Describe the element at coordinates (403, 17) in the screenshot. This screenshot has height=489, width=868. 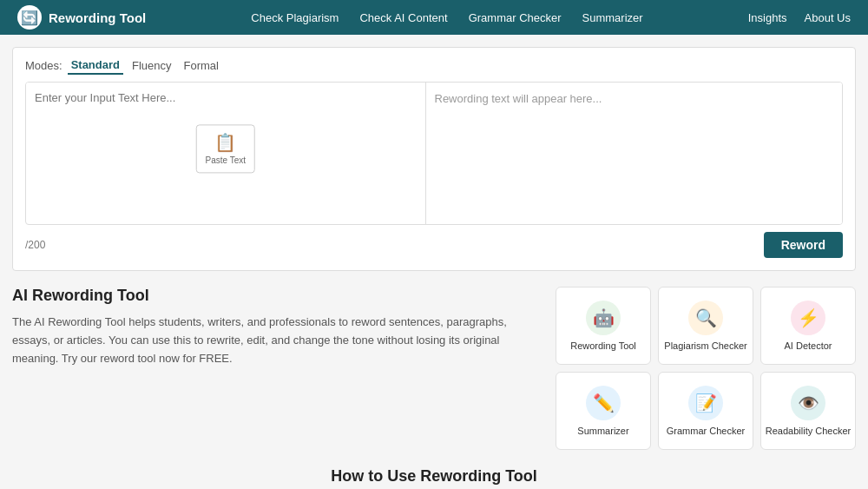
I see `nav-check-ai-content: Check AI Content` at that location.